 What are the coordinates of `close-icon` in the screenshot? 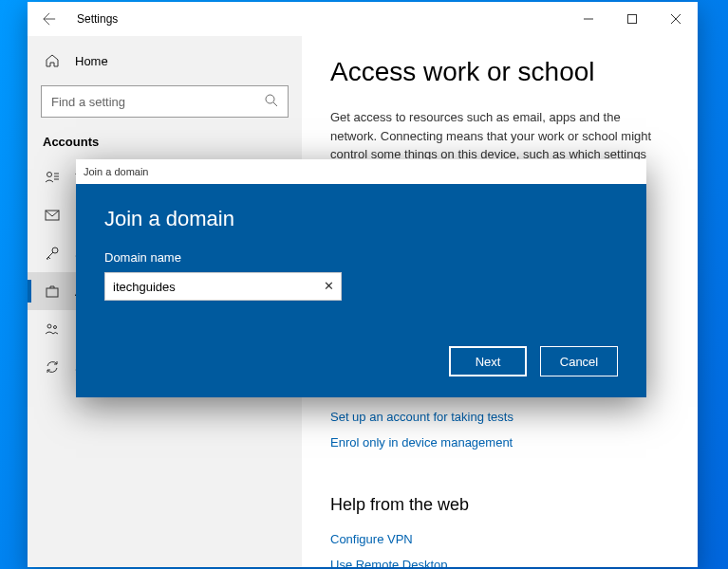 It's located at (676, 19).